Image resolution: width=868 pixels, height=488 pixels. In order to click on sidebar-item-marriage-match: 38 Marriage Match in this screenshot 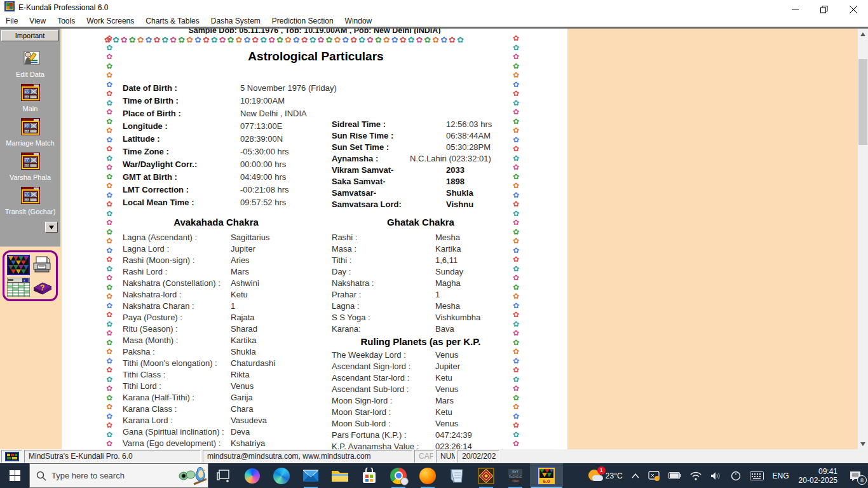, I will do `click(31, 132)`.